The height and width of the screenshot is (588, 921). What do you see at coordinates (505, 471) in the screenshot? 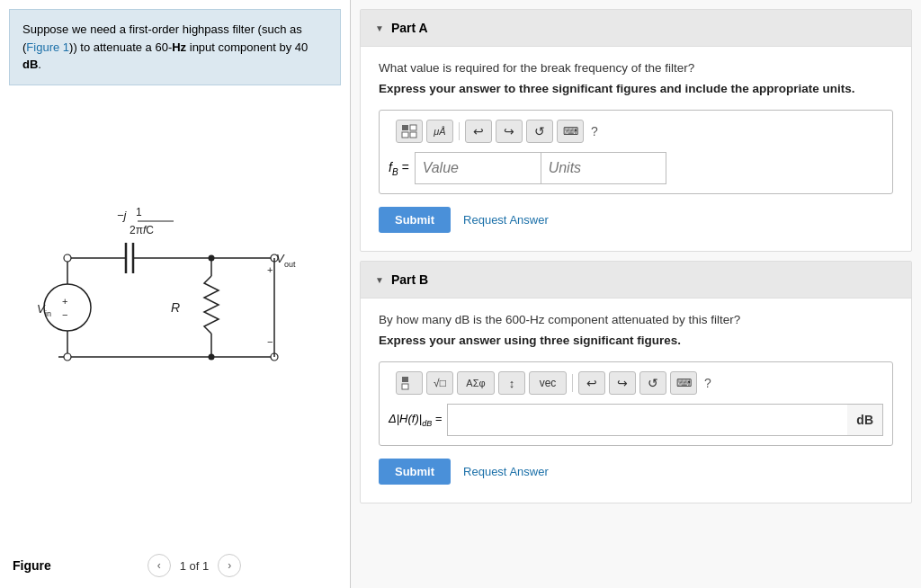
I see `part-b-request-answer-link: Request Answer` at bounding box center [505, 471].